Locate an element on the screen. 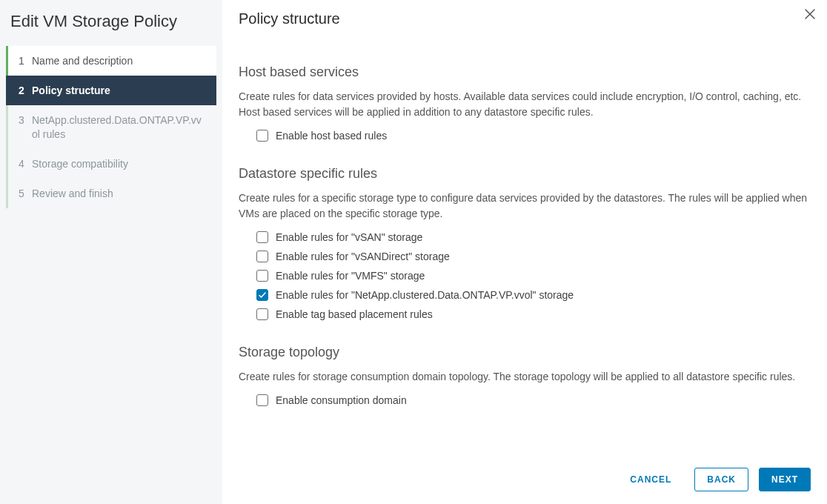 The width and height of the screenshot is (827, 504). checkbox-label: Enable host based rules is located at coordinates (331, 136).